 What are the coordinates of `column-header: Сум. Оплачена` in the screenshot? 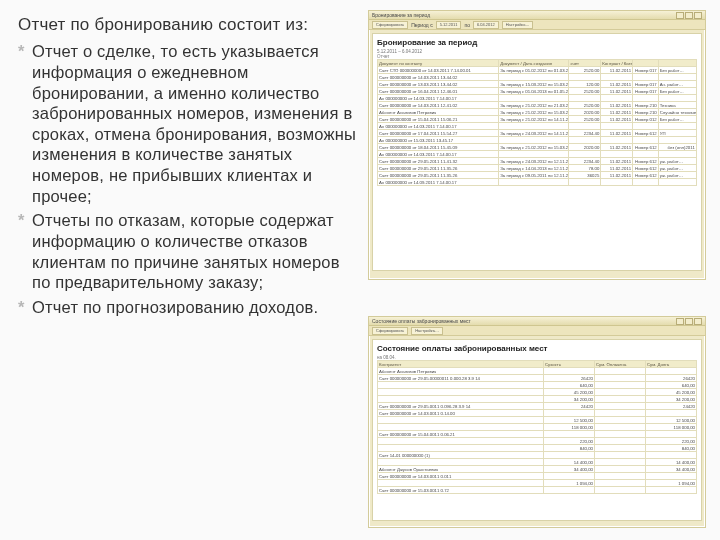 It's located at (620, 364).